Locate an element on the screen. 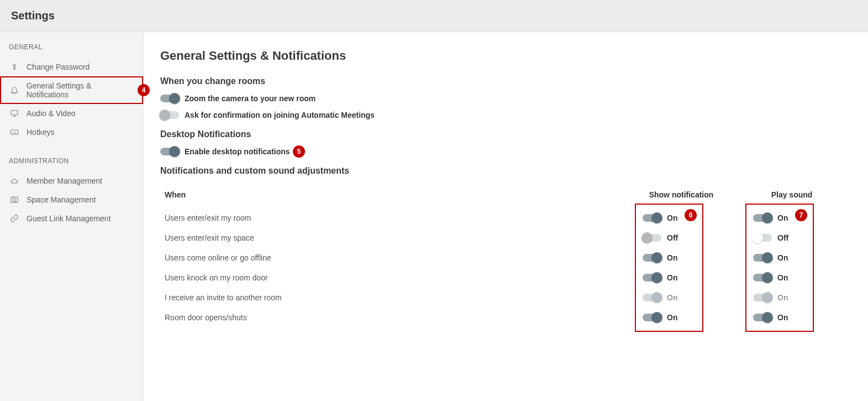 This screenshot has height=401, width=868. sidebar-item-change-password: Change Password is located at coordinates (72, 67).